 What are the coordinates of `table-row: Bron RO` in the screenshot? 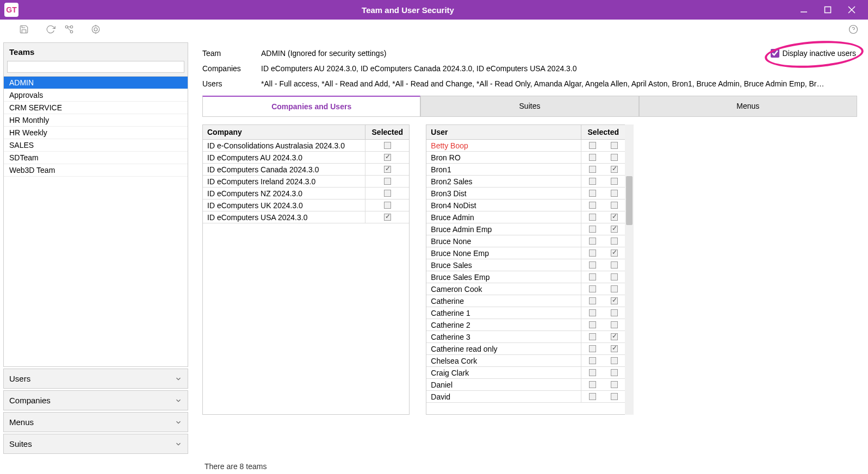 It's located at (525, 158).